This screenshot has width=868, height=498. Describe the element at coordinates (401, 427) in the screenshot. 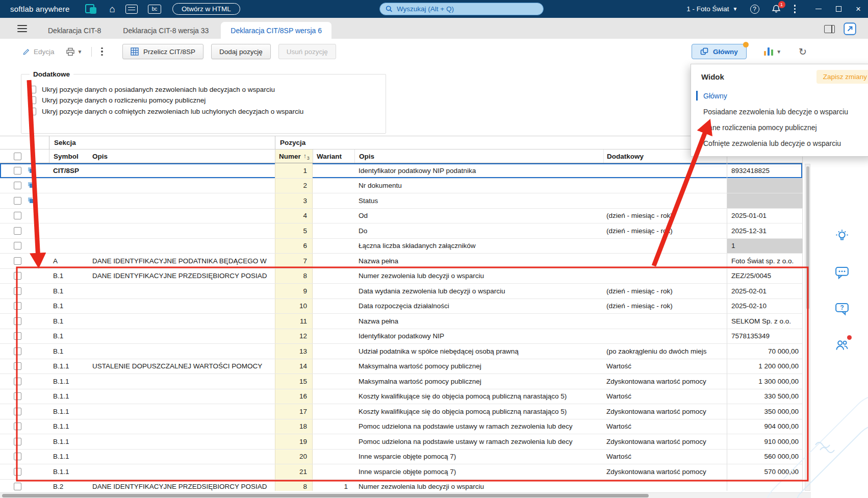

I see `table-row: B.1.1 18 Pomoc udzielona na podstawie us…` at that location.